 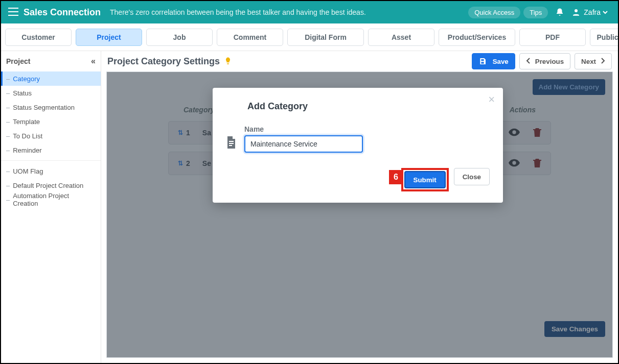 What do you see at coordinates (51, 93) in the screenshot?
I see `sidebar-item-status: Status` at bounding box center [51, 93].